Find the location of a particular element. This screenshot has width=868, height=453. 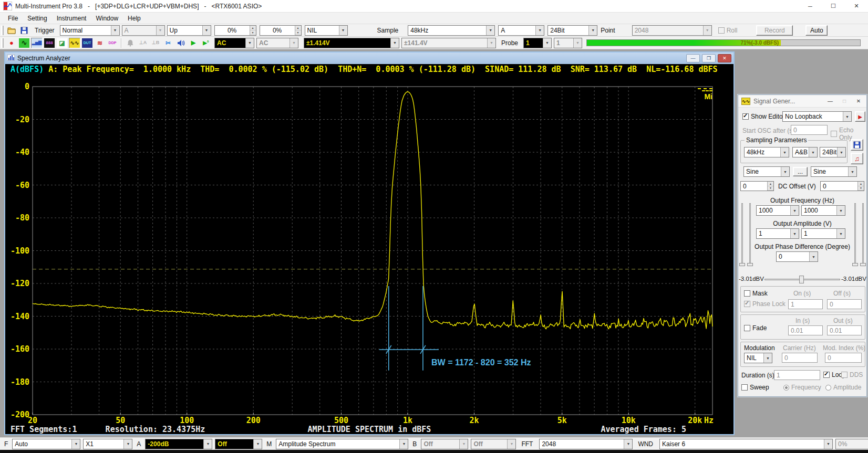

spectrum-analyzer-icon: ▂▅▇ is located at coordinates (37, 43).